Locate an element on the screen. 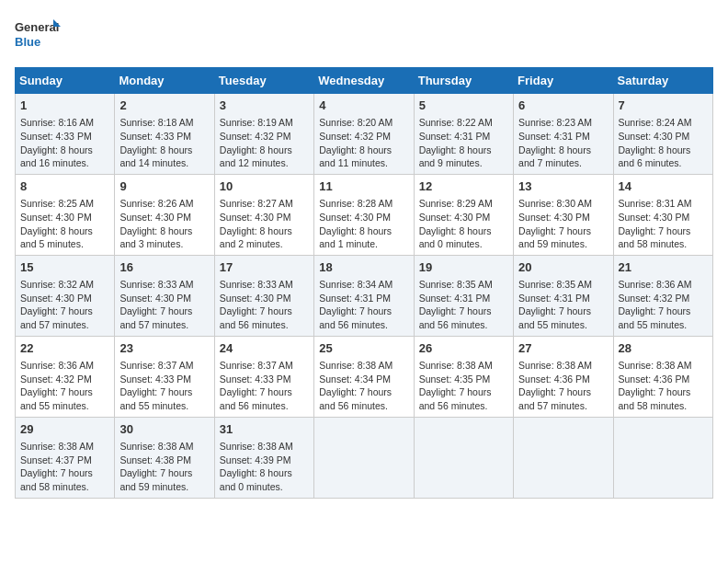 Image resolution: width=728 pixels, height=563 pixels. logo: General Blue is located at coordinates (38, 35).